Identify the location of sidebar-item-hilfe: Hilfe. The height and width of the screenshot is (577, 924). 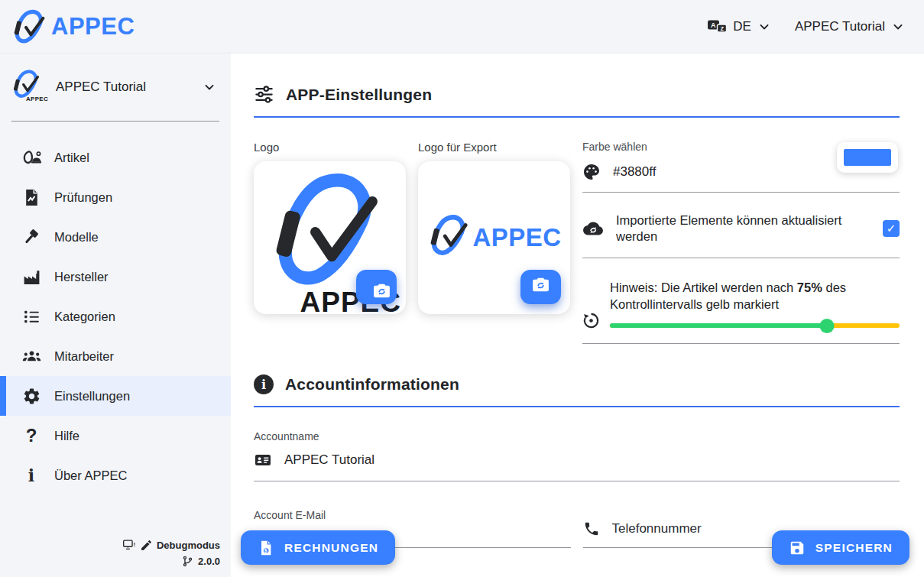
(115, 436).